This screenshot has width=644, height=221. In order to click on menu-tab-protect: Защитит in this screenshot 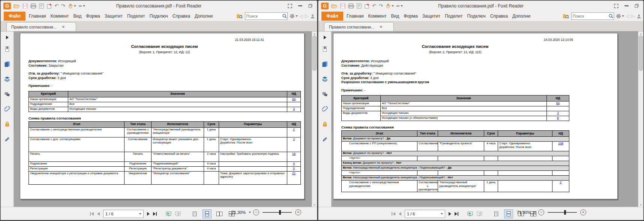, I will do `click(431, 16)`.